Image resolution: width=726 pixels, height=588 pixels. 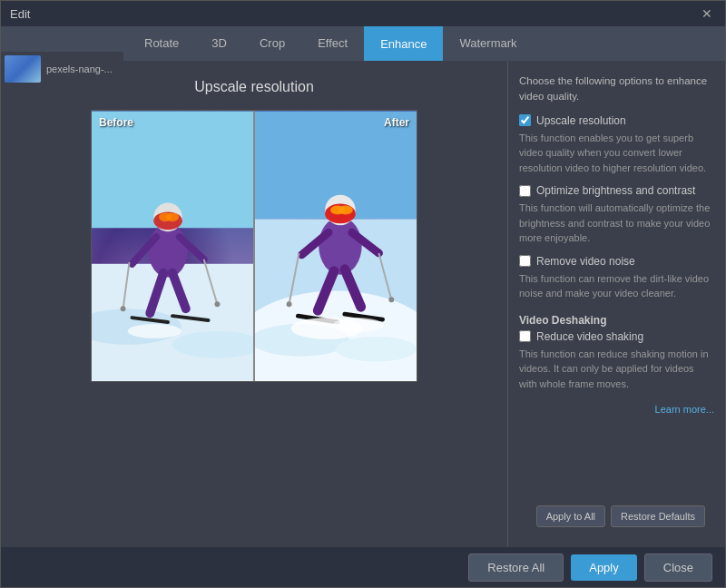 I want to click on upscale-option-row: Upscale resolution, so click(x=617, y=121).